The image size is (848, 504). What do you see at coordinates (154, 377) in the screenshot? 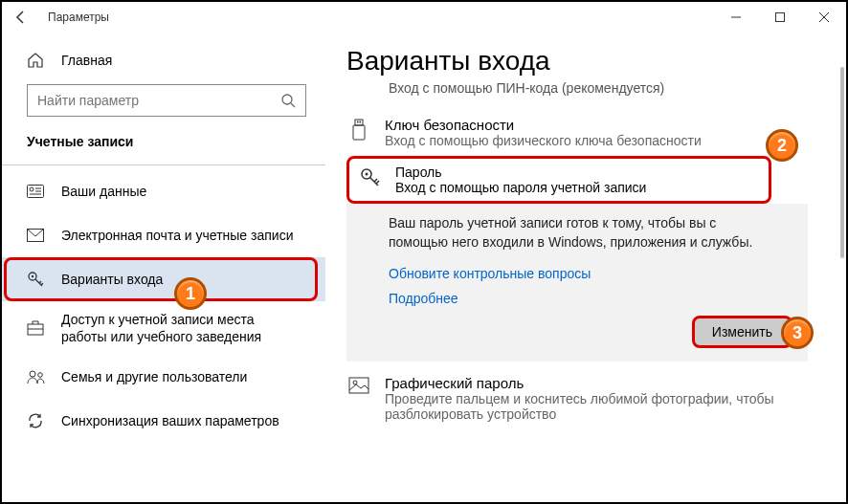
I see `sidebar-item-label: Семья и другие пользователи` at bounding box center [154, 377].